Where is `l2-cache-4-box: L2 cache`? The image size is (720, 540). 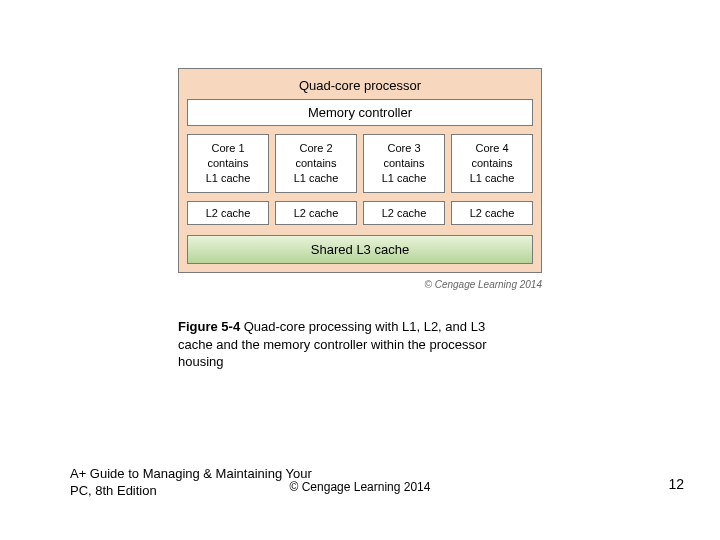
l2-cache-4-box: L2 cache is located at coordinates (492, 213).